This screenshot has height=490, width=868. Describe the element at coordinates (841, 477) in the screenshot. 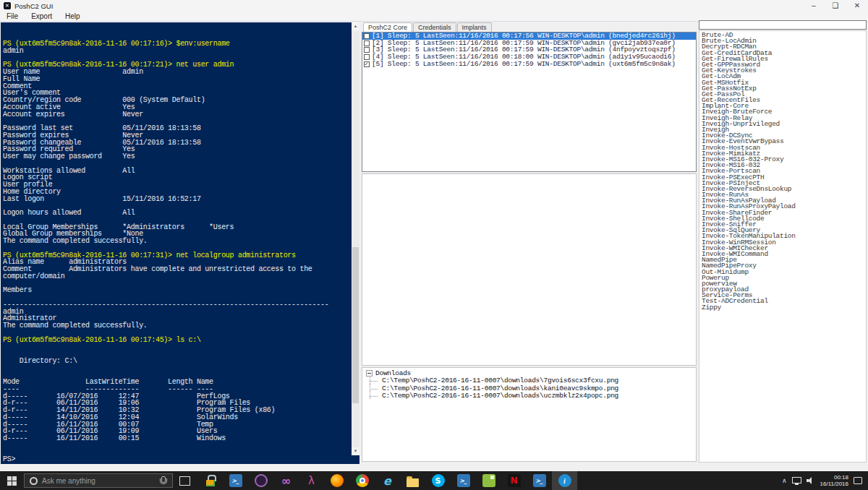

I see `clock-time: 00:18` at that location.